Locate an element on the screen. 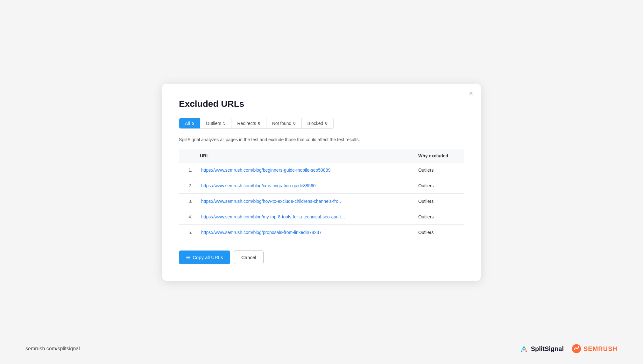 This screenshot has height=364, width=643. row-index: 5. is located at coordinates (187, 232).